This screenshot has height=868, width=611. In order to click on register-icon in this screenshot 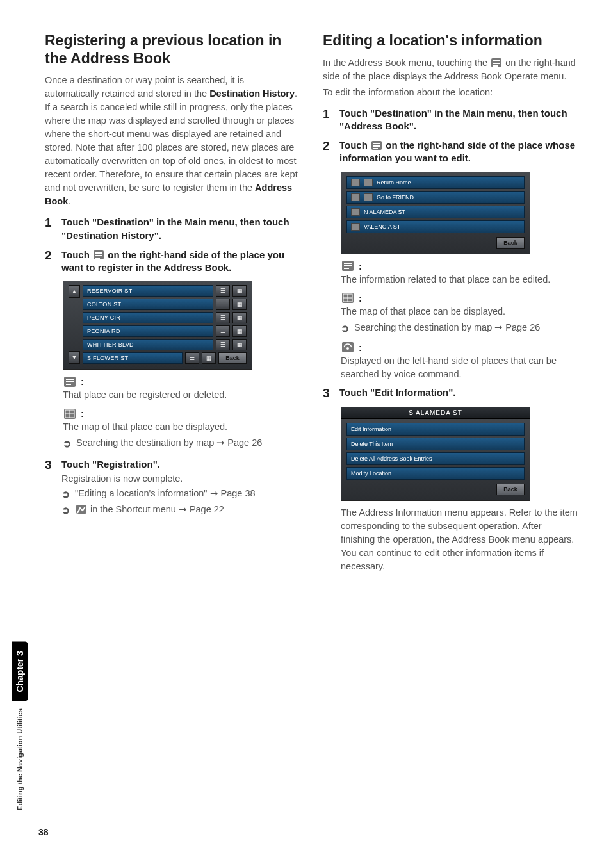, I will do `click(81, 509)`.